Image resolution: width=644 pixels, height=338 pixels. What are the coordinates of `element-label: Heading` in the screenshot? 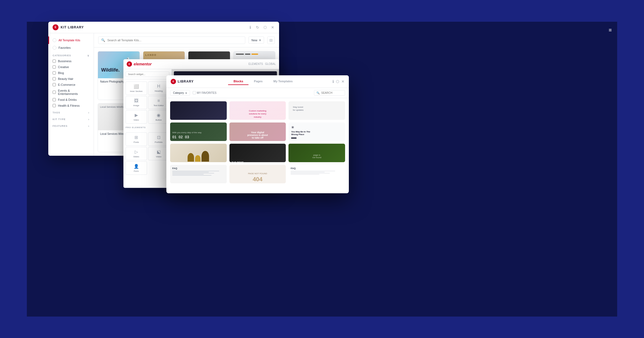 It's located at (159, 91).